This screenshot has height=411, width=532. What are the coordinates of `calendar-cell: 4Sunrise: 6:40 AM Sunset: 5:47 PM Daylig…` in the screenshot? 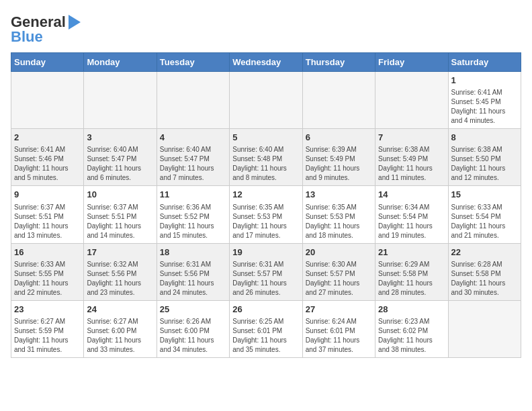 It's located at (193, 157).